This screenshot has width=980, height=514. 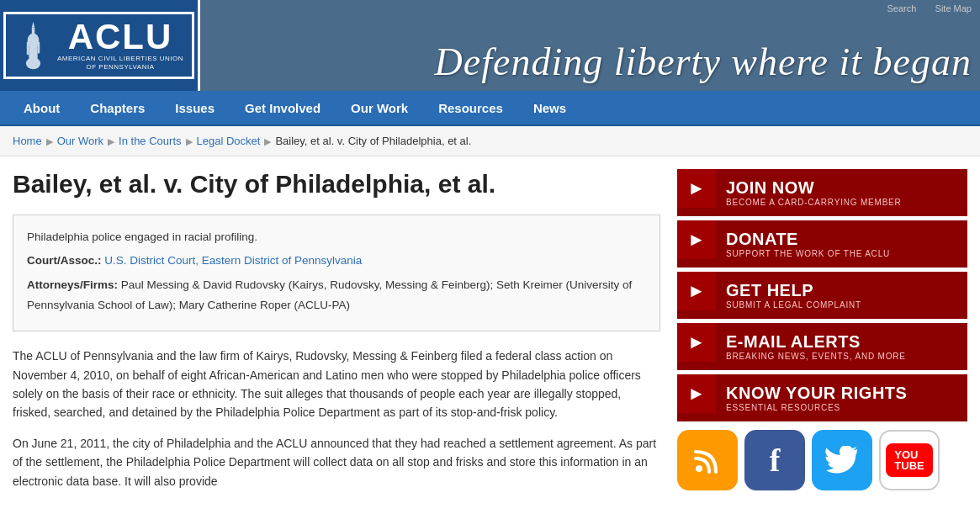 What do you see at coordinates (550, 108) in the screenshot?
I see `nav-item-news: News` at bounding box center [550, 108].